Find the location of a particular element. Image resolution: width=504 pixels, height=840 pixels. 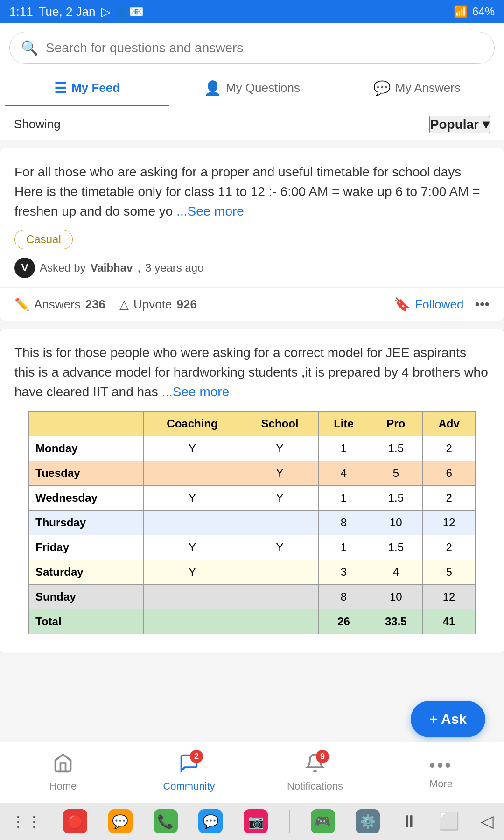

search-bar-wrap: 🔍 is located at coordinates (252, 46).